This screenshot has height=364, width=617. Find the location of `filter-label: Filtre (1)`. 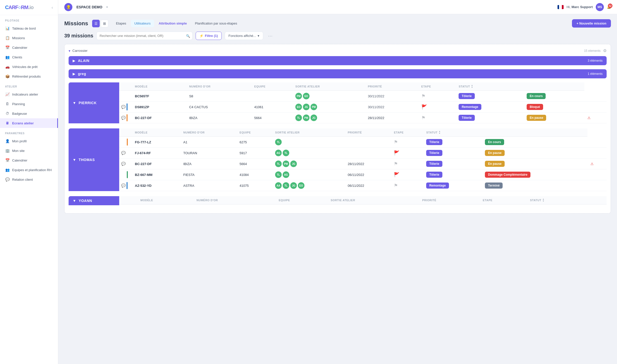

filter-label: Filtre (1) is located at coordinates (212, 36).